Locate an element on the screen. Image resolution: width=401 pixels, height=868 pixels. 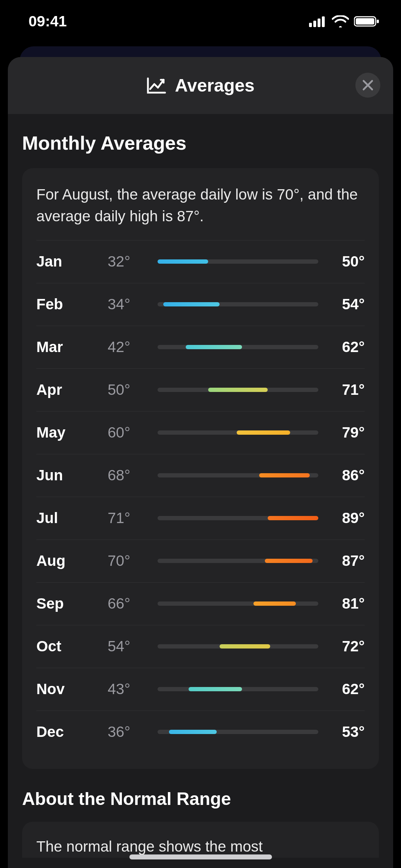
month-label: Apr is located at coordinates (72, 390).